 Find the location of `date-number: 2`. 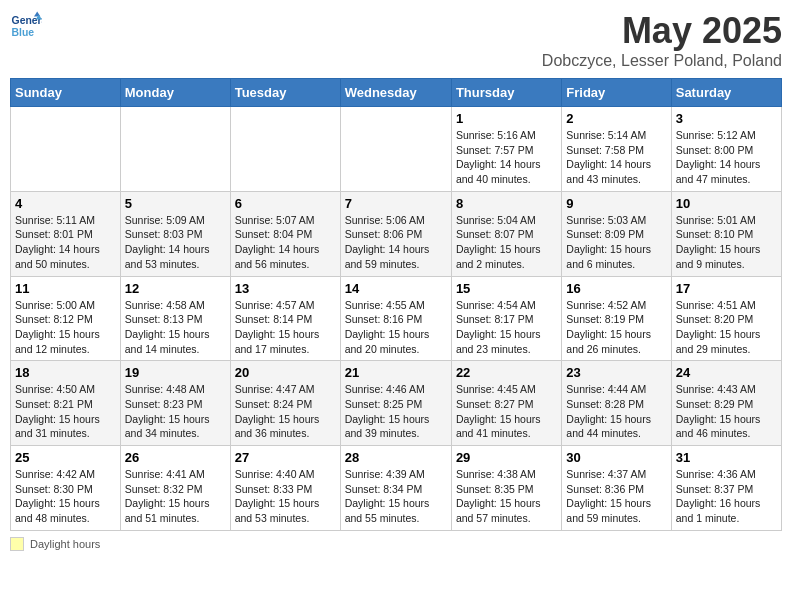

date-number: 2 is located at coordinates (616, 118).